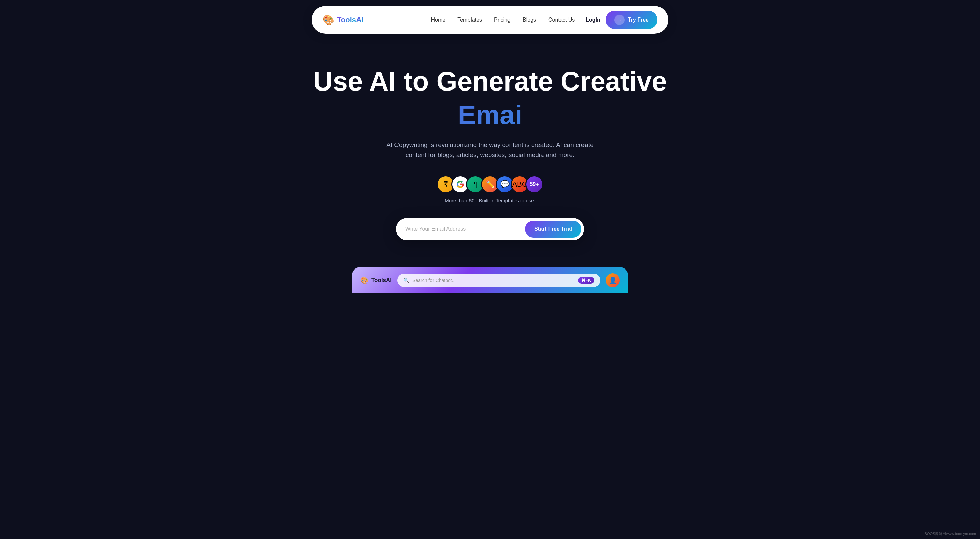 The image size is (980, 539). What do you see at coordinates (490, 280) in the screenshot?
I see `preview-card: 🎨 ToolsAI 🔍 Search for Chatbot... ⌘+K 👤` at bounding box center [490, 280].